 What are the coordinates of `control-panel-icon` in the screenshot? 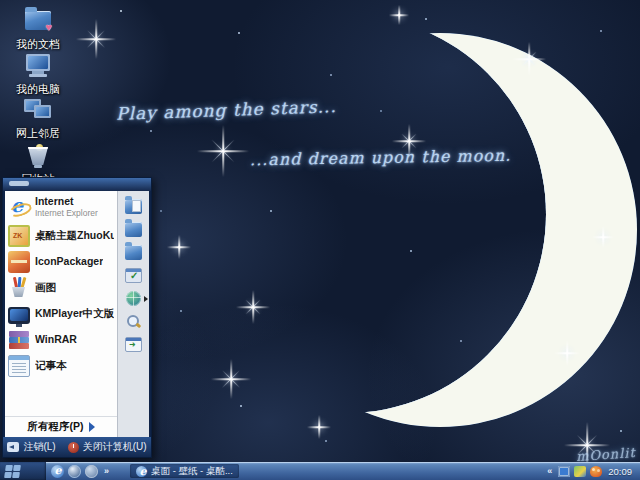 It's located at (134, 276).